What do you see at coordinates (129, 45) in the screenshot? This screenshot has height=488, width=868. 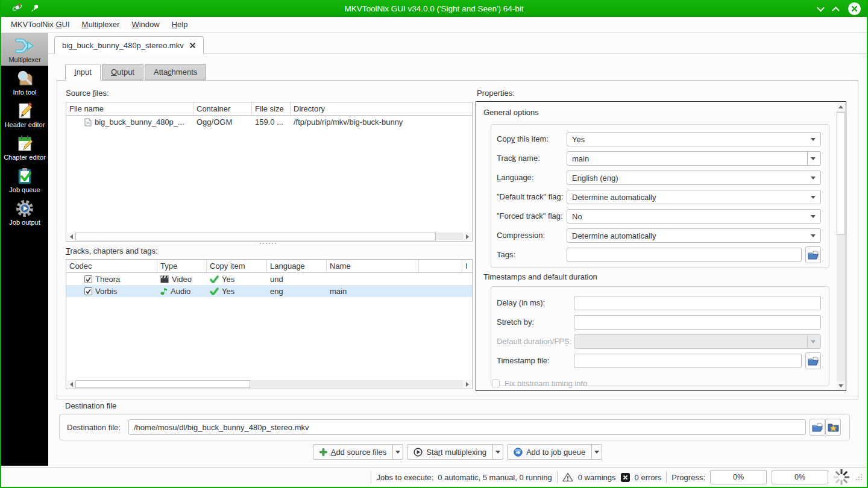 I see `document-tab: big_buck_bunny_480p_stereo.mkv` at bounding box center [129, 45].